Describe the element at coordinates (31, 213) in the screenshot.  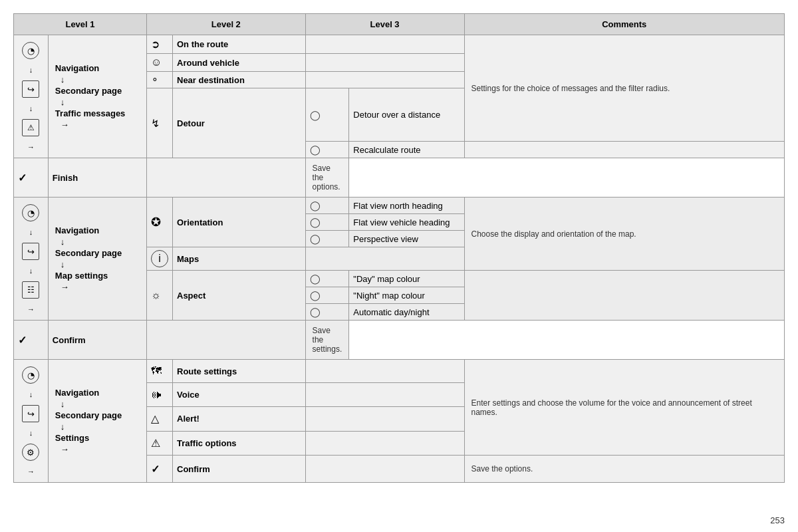
I see `nav-icon2: ◔` at that location.